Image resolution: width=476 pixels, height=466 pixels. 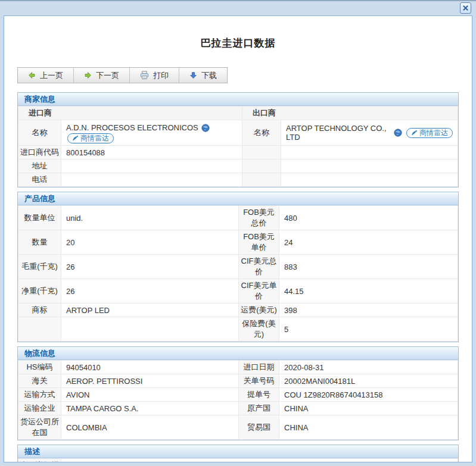 What do you see at coordinates (238, 461) in the screenshot?
I see `table-row: 产品详细描述 20 UNIDADES DE LUCES DE LED DE ME…` at bounding box center [238, 461].